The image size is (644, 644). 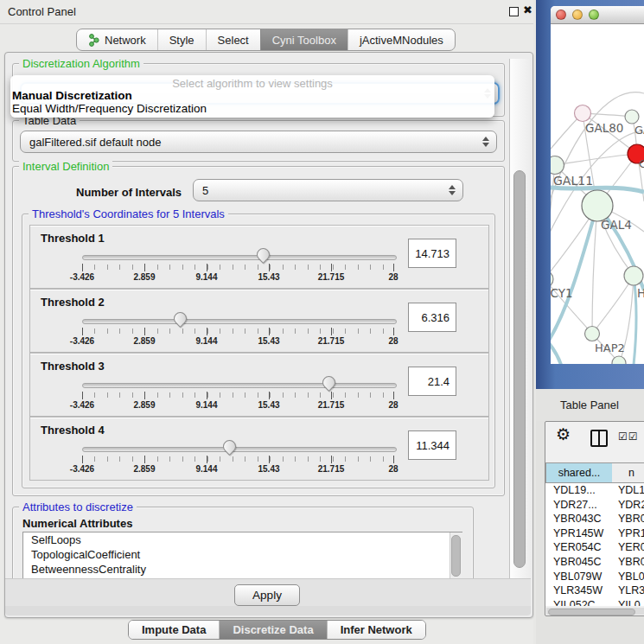 I want to click on tab-impute-data: Impute Data, so click(x=174, y=629).